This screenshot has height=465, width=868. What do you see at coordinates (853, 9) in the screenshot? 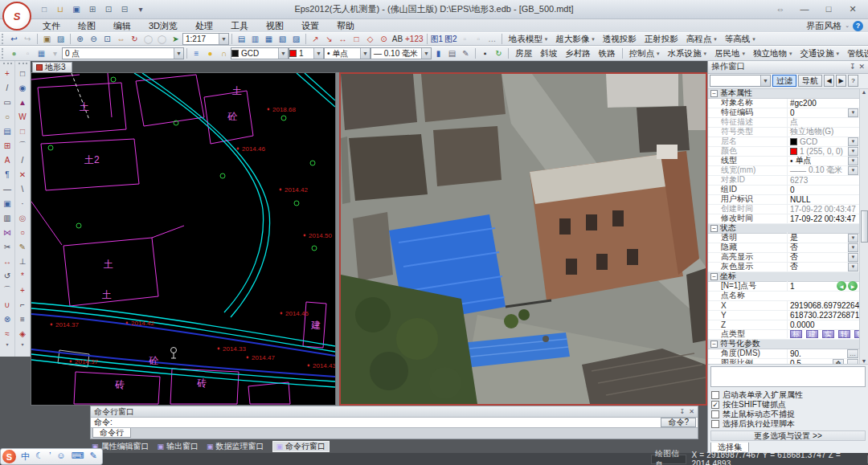
I see `close-button: ✕` at bounding box center [853, 9].